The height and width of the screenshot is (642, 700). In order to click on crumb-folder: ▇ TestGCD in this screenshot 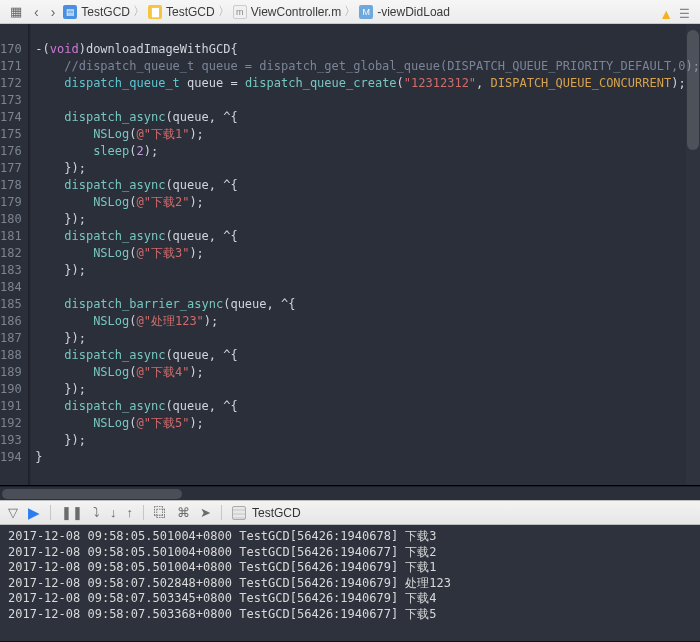, I will do `click(182, 12)`.